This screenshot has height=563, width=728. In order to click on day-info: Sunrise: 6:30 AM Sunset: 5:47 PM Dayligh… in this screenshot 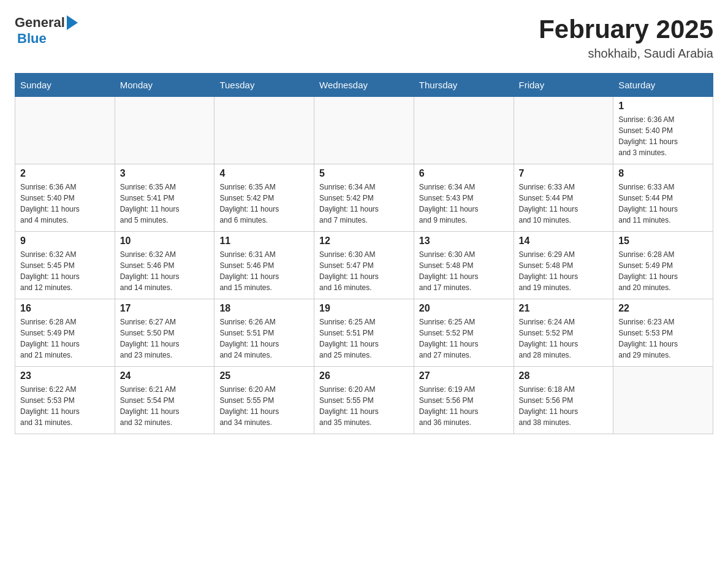, I will do `click(364, 271)`.